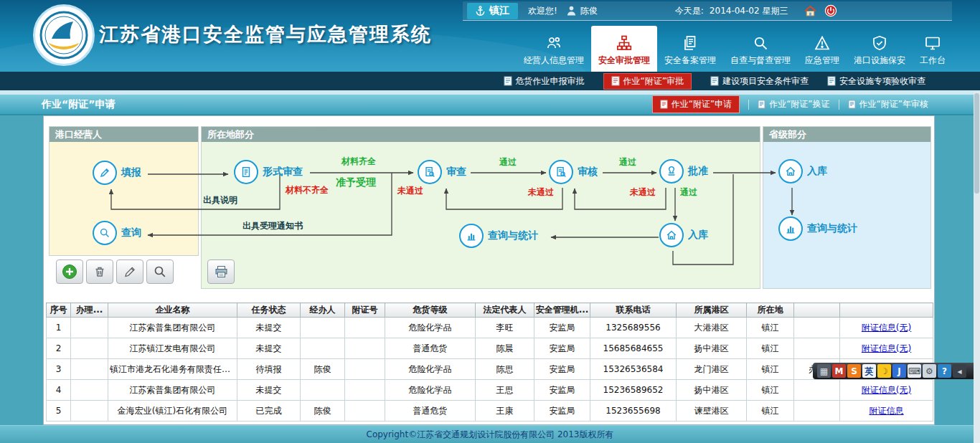 The image size is (980, 443). What do you see at coordinates (880, 51) in the screenshot?
I see `nav-item-facility-security: 港口设施保安` at bounding box center [880, 51].